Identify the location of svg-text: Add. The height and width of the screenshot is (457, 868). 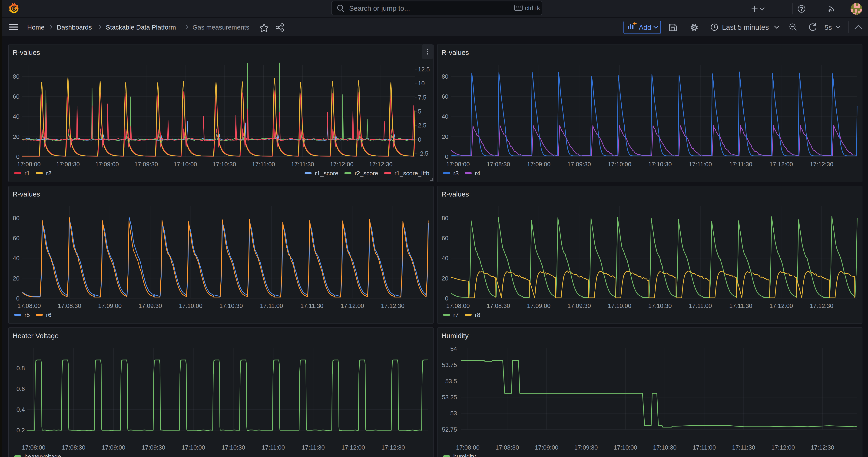
(645, 27).